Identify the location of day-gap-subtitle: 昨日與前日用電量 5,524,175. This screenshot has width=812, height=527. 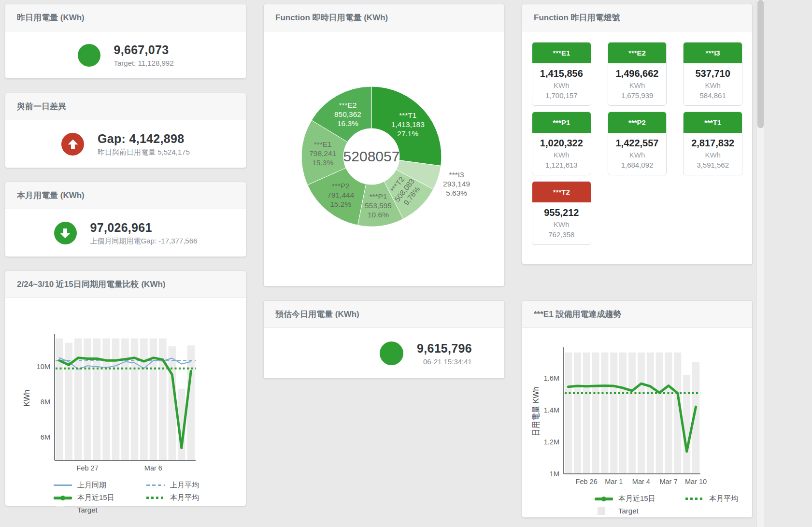
(144, 153).